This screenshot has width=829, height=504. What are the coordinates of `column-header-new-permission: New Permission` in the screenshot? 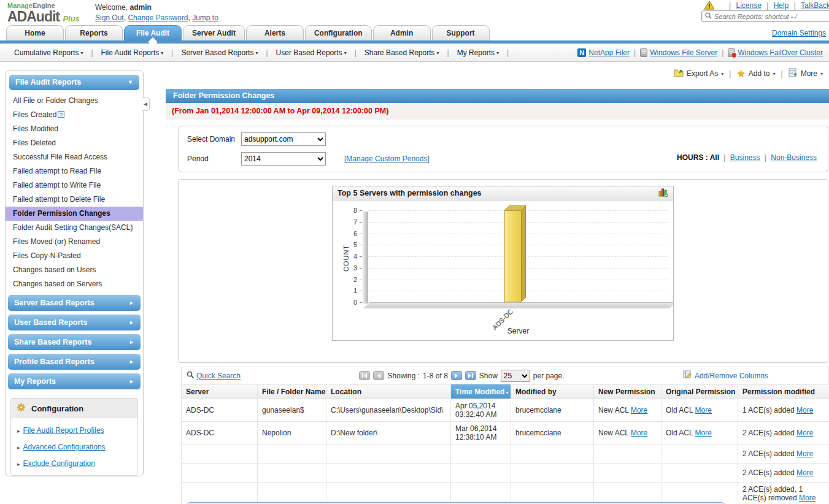 It's located at (628, 392).